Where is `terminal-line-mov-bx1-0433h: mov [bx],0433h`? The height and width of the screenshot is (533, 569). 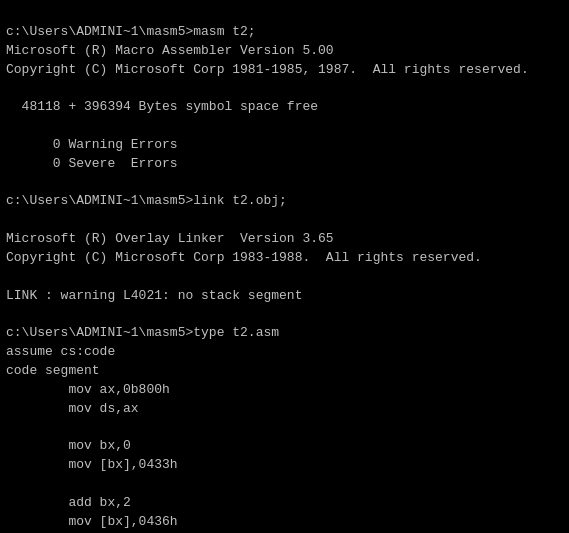 terminal-line-mov-bx1-0433h: mov [bx],0433h is located at coordinates (284, 466).